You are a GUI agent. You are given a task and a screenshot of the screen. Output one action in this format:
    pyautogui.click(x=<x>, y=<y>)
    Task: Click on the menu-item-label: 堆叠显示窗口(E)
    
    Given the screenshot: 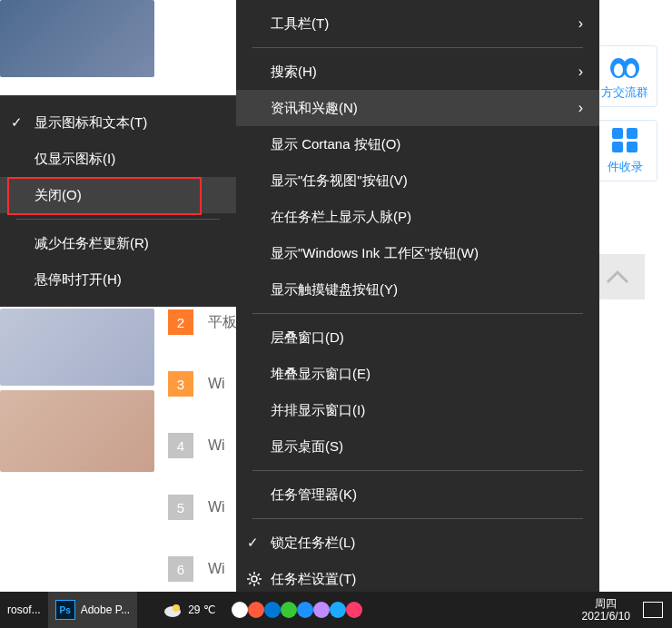 What is the action you would take?
    pyautogui.click(x=321, y=374)
    